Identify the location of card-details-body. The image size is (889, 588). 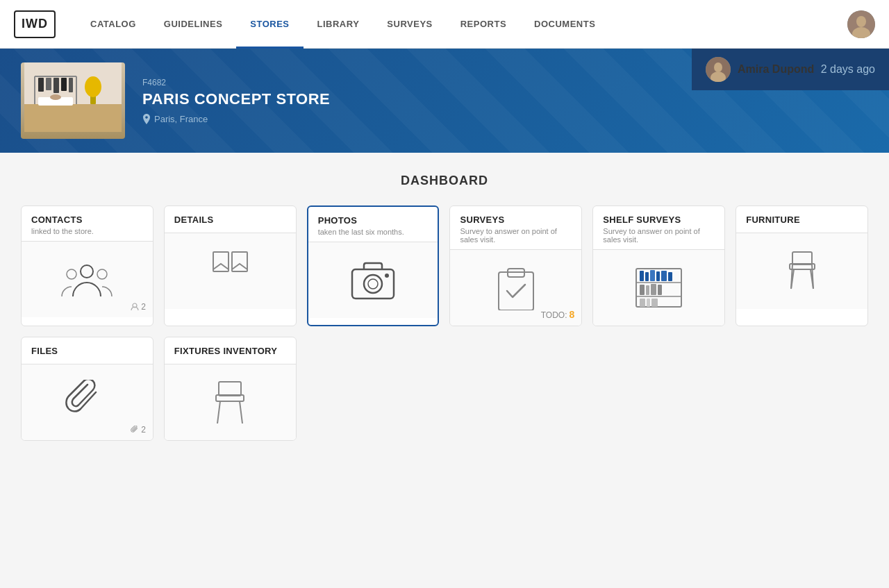
(231, 271).